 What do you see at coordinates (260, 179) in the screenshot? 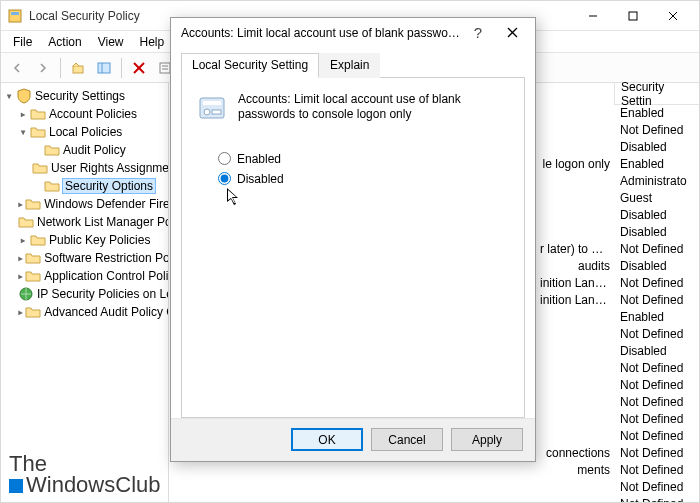
I see `radio-disabled-label: Disabled` at bounding box center [260, 179].